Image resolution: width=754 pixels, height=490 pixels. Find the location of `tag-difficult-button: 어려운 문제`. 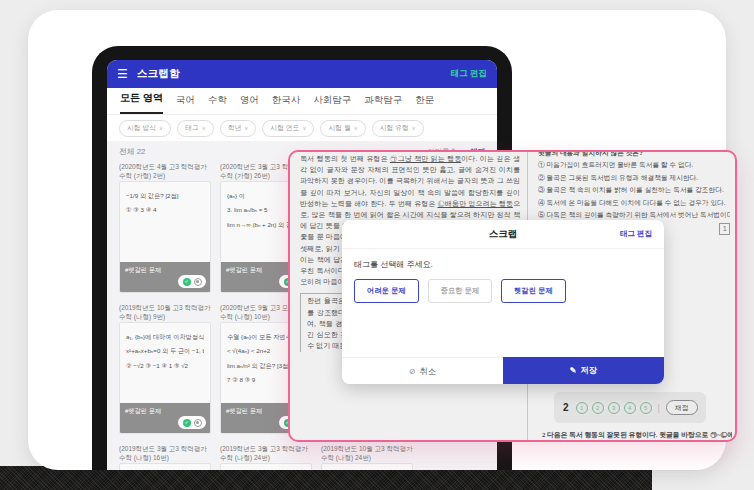

tag-difficult-button: 어려운 문제 is located at coordinates (386, 291).